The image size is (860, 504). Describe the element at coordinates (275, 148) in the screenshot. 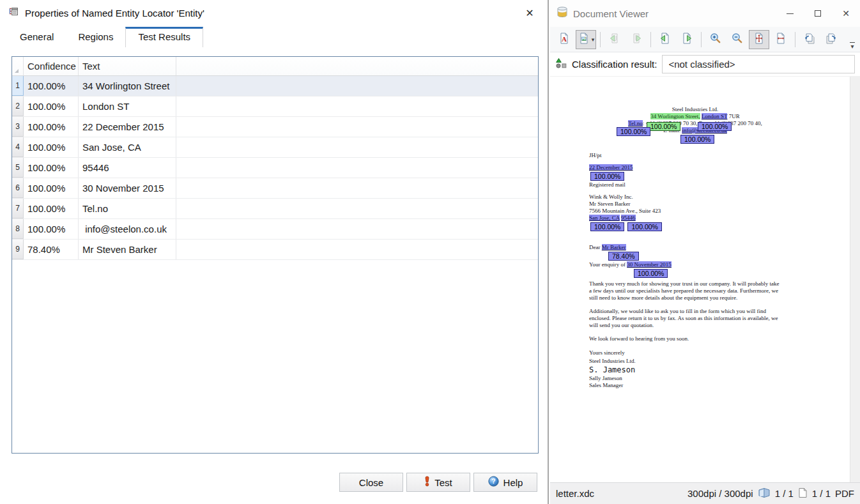

I see `table-row: 4100.00%San Jose, CA` at that location.